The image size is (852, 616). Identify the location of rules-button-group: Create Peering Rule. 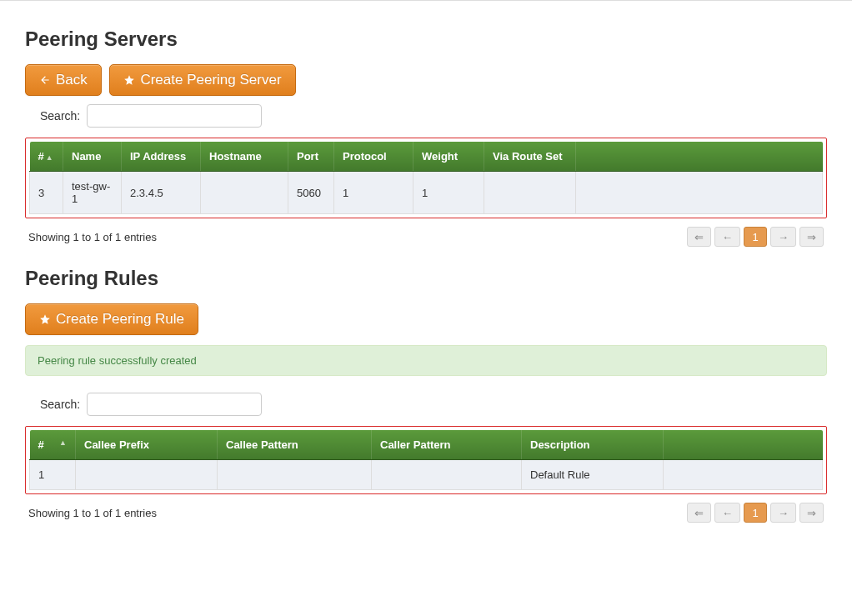
(426, 319).